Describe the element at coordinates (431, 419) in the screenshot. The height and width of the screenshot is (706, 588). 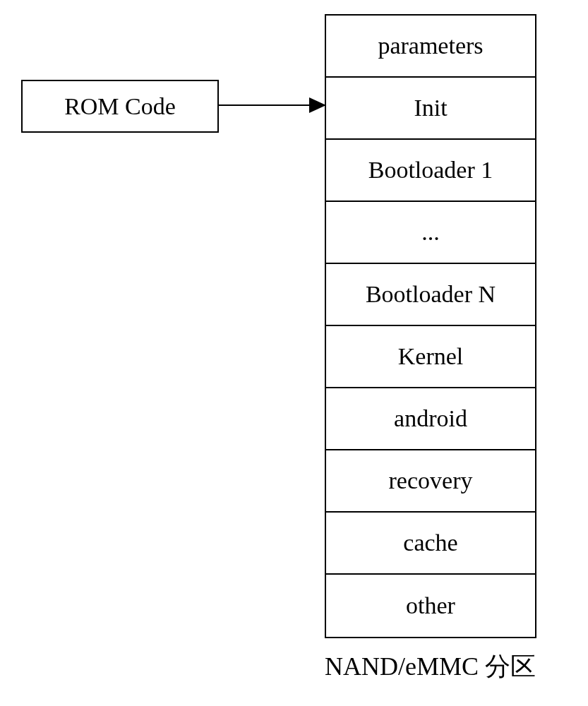
I see `partition-label: android` at that location.